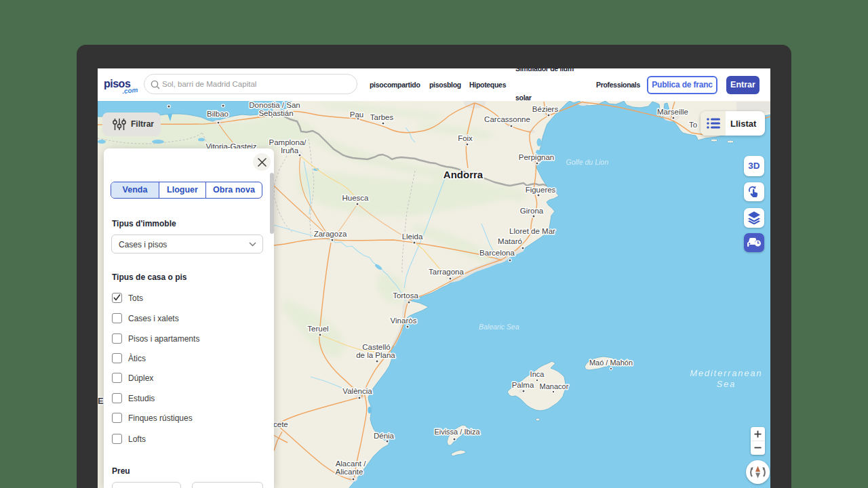 The width and height of the screenshot is (868, 488). What do you see at coordinates (524, 385) in the screenshot?
I see `svg-text: Palma` at bounding box center [524, 385].